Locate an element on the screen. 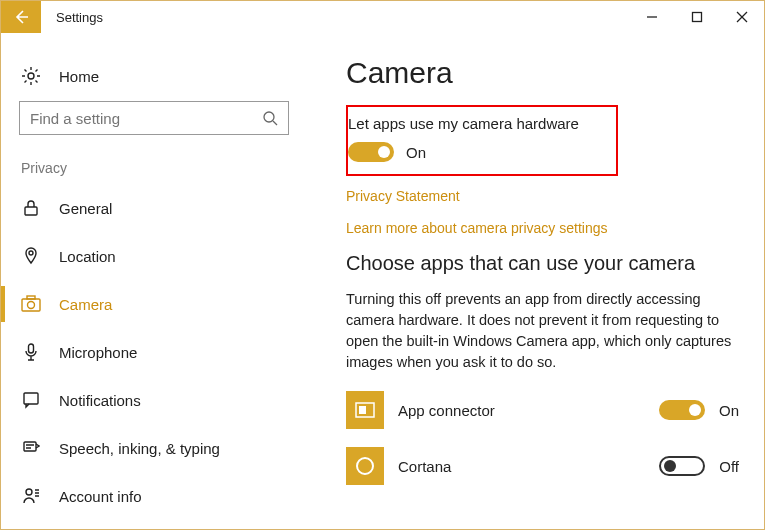  choose-apps-heading: Choose apps that can use your camera is located at coordinates (542, 264).